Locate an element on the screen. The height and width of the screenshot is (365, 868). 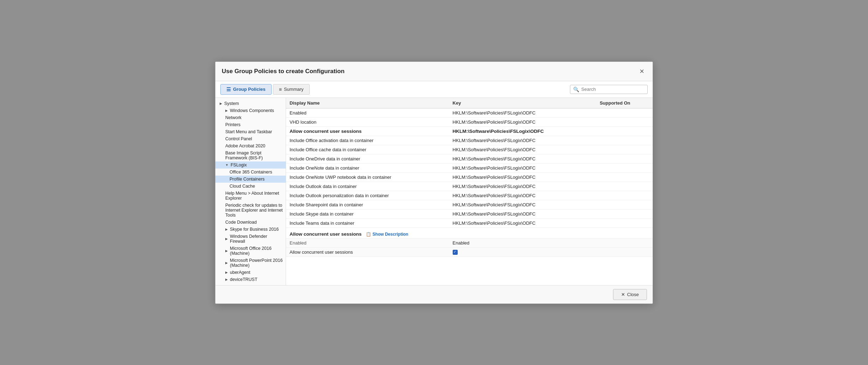
search-input is located at coordinates (610, 89).